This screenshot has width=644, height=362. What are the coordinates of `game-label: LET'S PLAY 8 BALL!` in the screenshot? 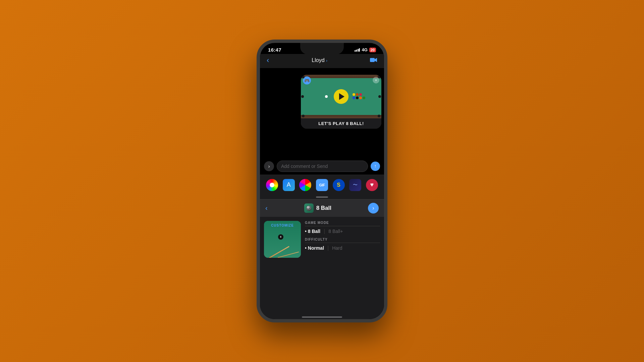 It's located at (341, 123).